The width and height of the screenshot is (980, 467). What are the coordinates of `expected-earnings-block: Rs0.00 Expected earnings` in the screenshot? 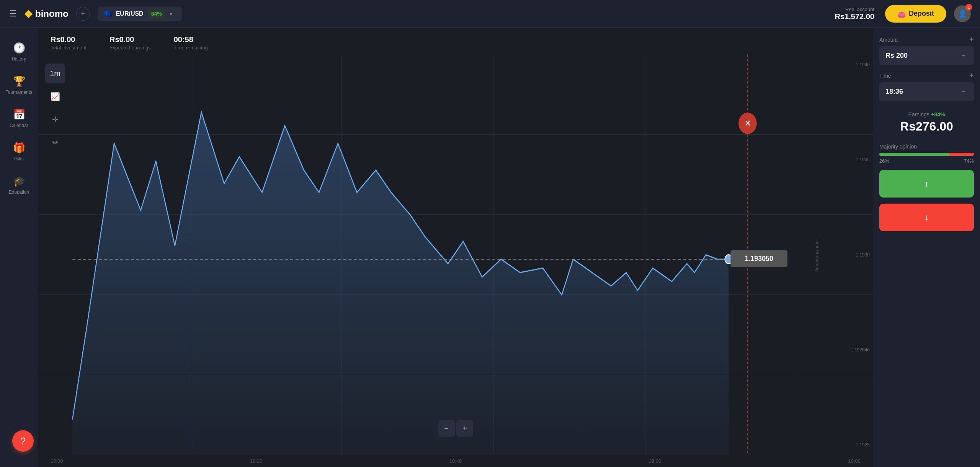 It's located at (130, 43).